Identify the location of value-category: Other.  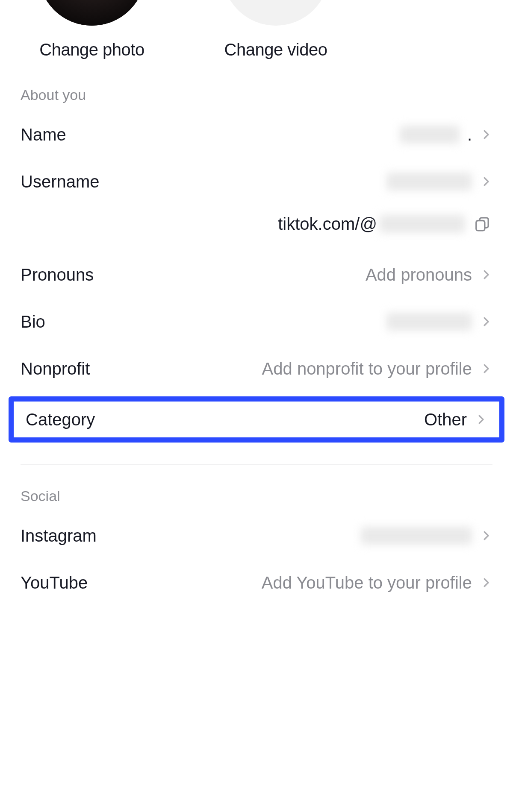
(445, 419).